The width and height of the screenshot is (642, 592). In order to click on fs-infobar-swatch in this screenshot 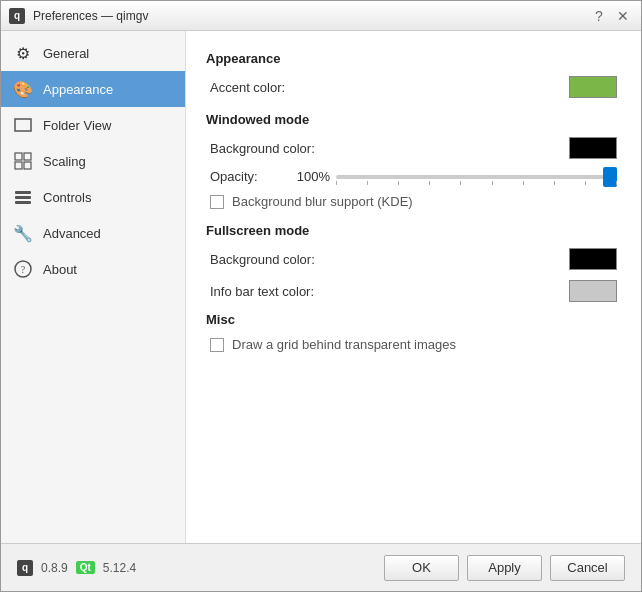, I will do `click(593, 291)`.